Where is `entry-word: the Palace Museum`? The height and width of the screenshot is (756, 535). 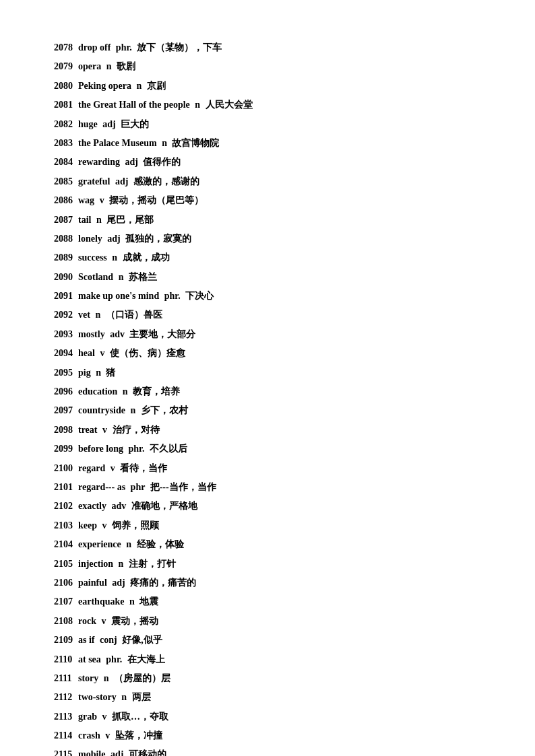 entry-word: the Palace Museum is located at coordinates (117, 143).